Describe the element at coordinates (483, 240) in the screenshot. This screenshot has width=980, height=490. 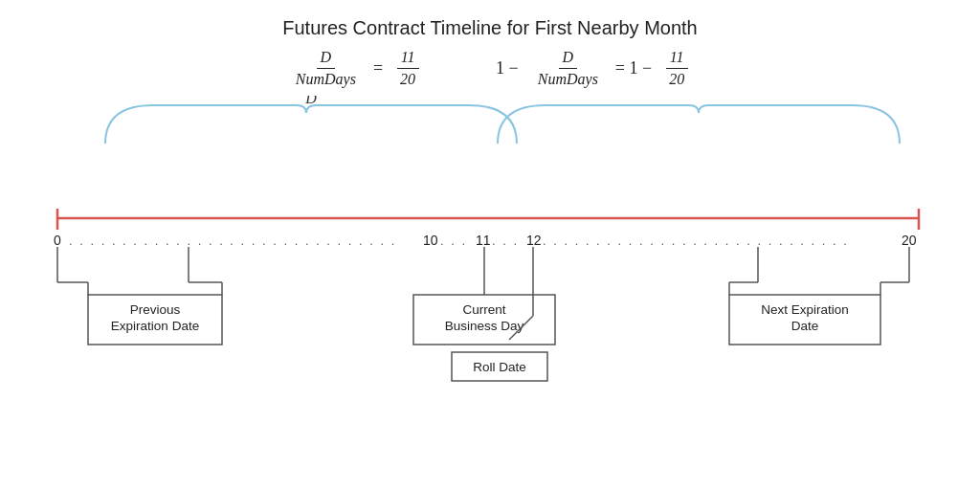
I see `svg-text: 11` at that location.